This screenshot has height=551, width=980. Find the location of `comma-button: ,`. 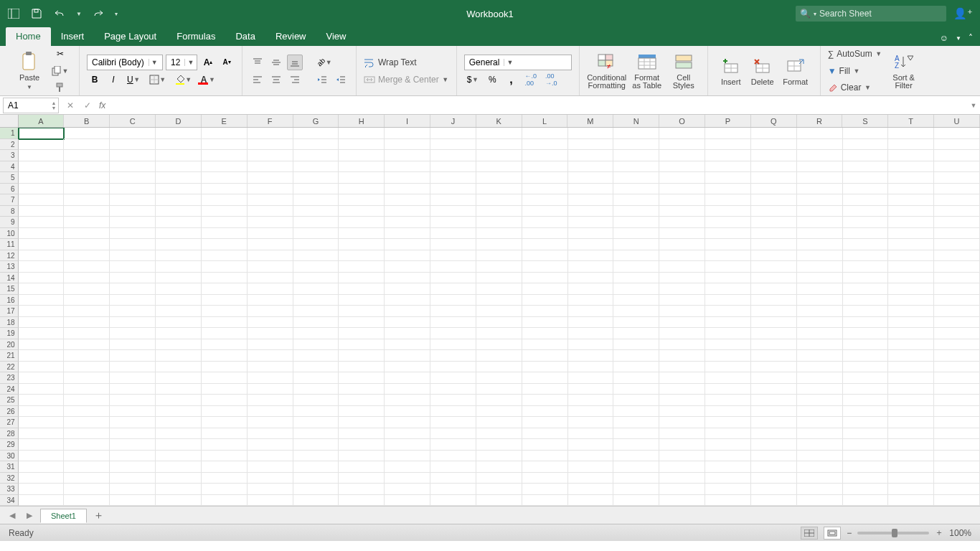

comma-button: , is located at coordinates (511, 80).